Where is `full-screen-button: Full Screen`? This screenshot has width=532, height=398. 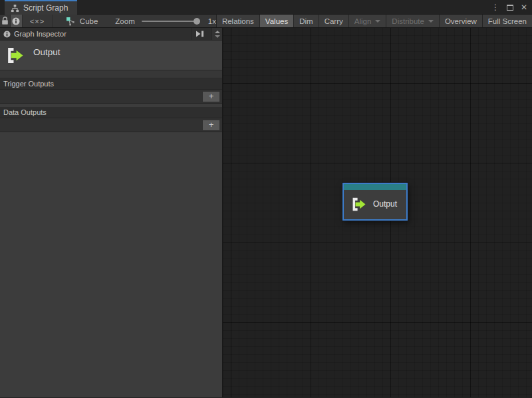
full-screen-button: Full Screen is located at coordinates (507, 21).